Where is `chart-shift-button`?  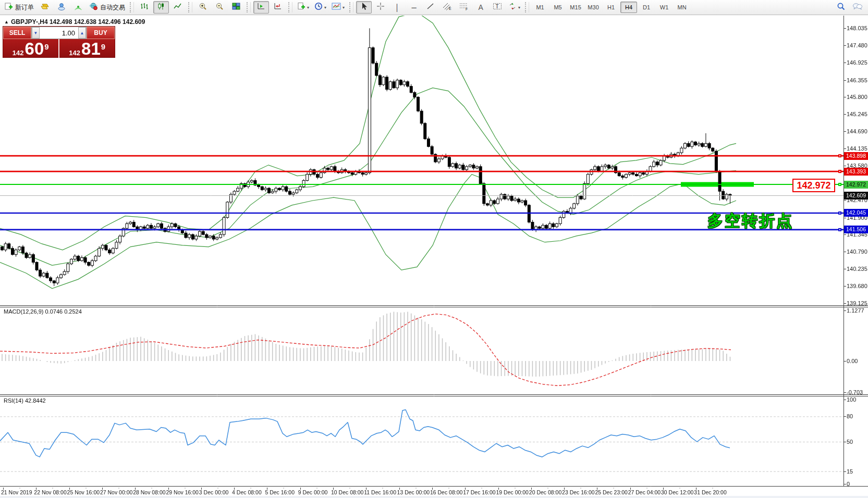 chart-shift-button is located at coordinates (278, 7).